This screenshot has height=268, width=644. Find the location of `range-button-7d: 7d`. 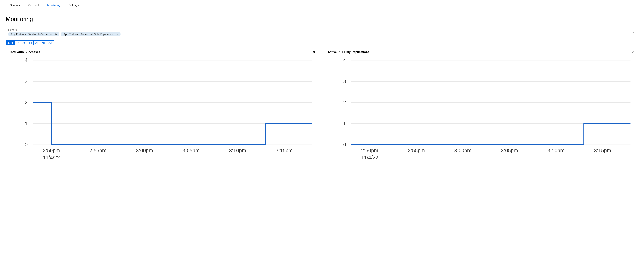

range-button-7d: 7d is located at coordinates (43, 42).